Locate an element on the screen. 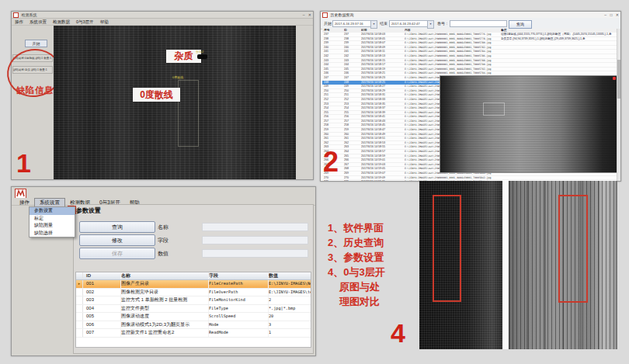 The height and width of the screenshot is (364, 629). system-settings-dropdown: 参数设置标定缺陷测量缺陷选择 is located at coordinates (52, 222).